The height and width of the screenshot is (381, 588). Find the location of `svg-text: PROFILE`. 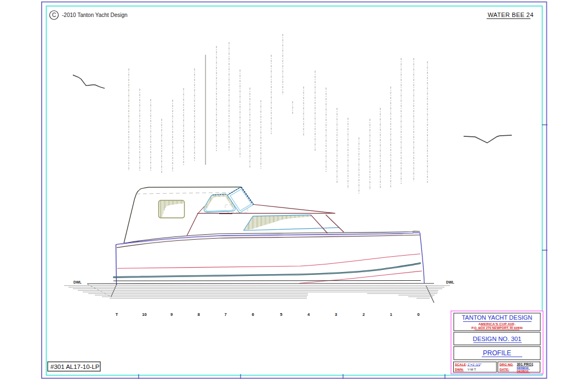

svg-text: PROFILE is located at coordinates (496, 353).